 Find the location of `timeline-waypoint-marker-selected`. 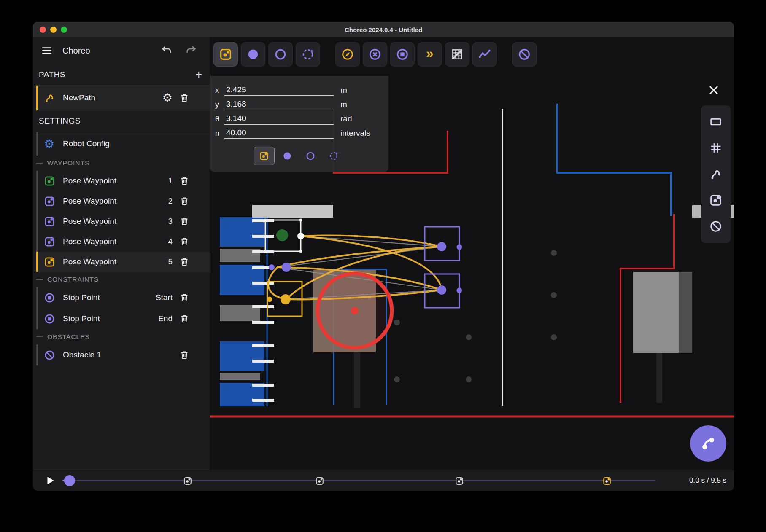

timeline-waypoint-marker-selected is located at coordinates (607, 481).